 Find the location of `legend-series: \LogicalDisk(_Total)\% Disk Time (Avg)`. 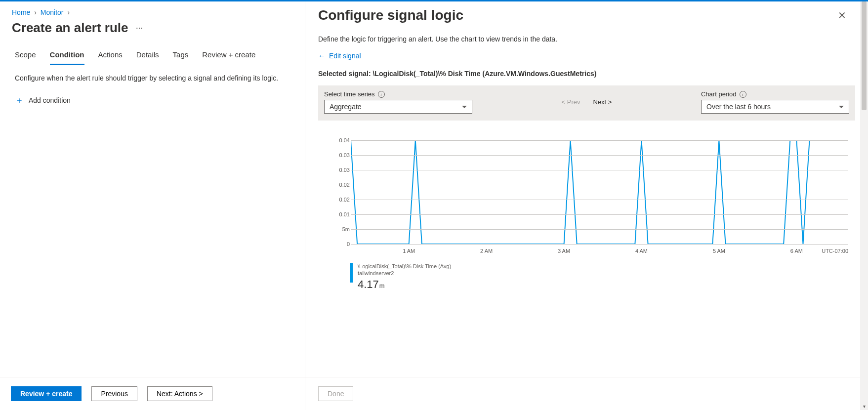

legend-series: \LogicalDisk(_Total)\% Disk Time (Avg) is located at coordinates (404, 266).